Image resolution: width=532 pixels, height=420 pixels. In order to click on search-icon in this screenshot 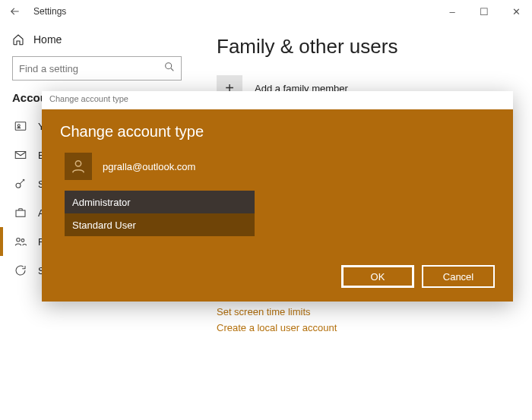, I will do `click(169, 68)`.